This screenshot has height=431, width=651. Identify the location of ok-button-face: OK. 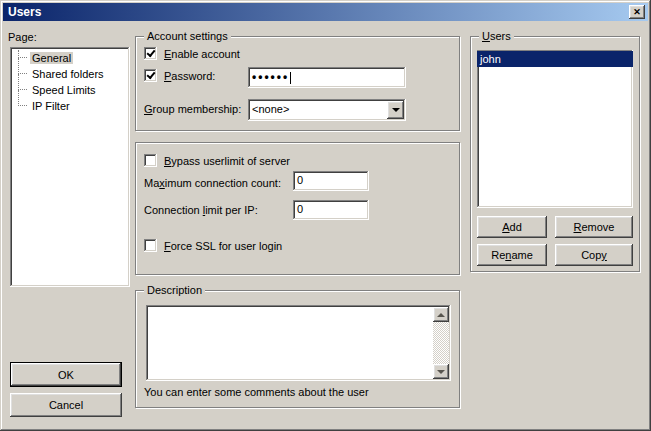
(66, 374).